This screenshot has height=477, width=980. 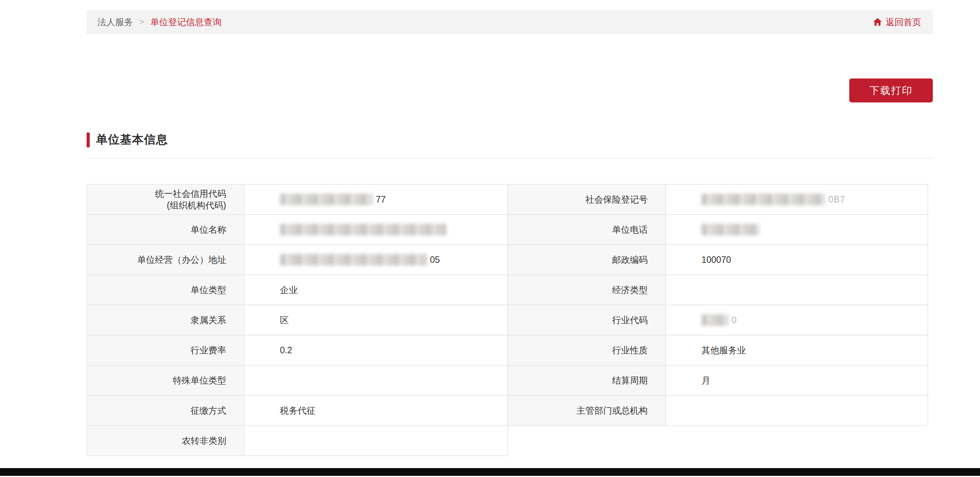 What do you see at coordinates (490, 472) in the screenshot?
I see `bottom-black-bar` at bounding box center [490, 472].